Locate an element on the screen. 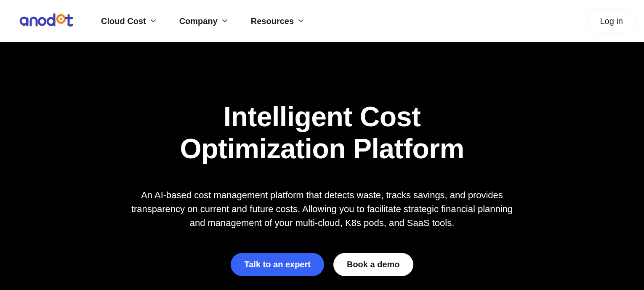  hero-title-line2: Optimization Platform is located at coordinates (322, 149).